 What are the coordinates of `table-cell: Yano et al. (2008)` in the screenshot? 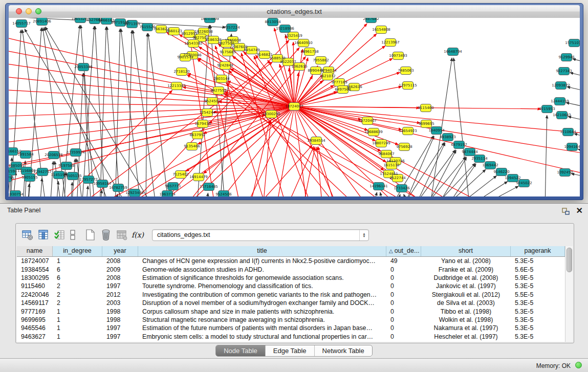 It's located at (466, 261).